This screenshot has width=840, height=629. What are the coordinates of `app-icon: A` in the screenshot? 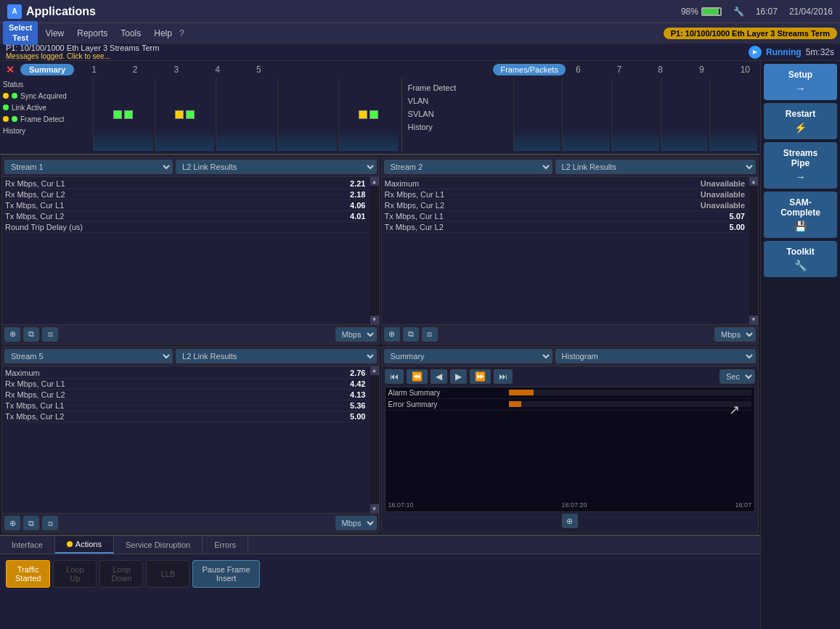 It's located at (15, 12).